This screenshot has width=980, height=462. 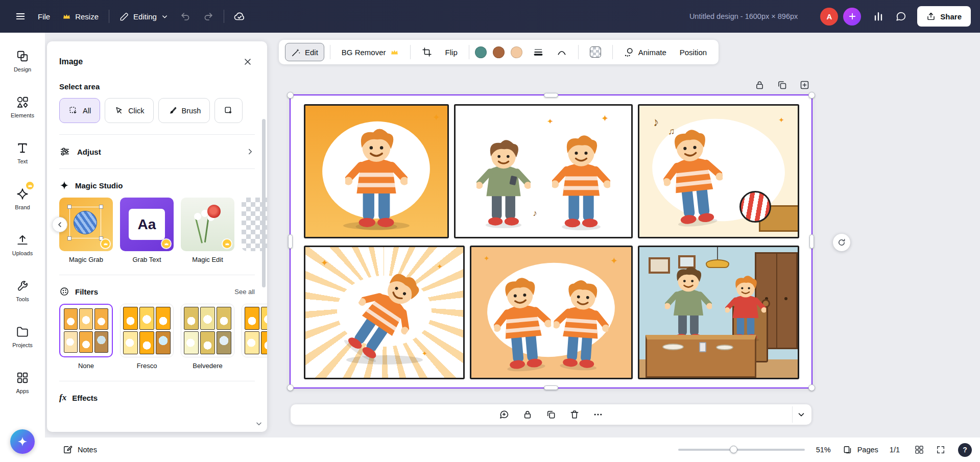 What do you see at coordinates (22, 442) in the screenshot?
I see `canva-assistant-button` at bounding box center [22, 442].